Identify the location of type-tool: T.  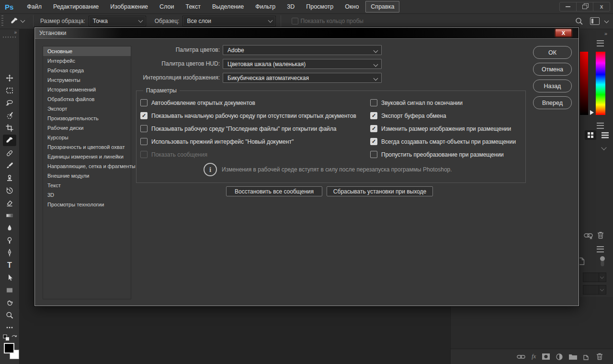
(10, 265).